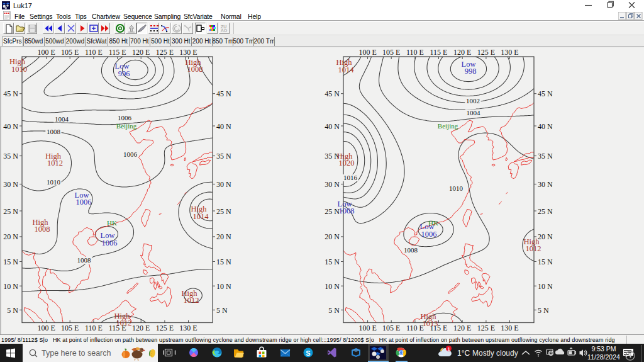 Image resolution: width=644 pixels, height=362 pixels. What do you see at coordinates (473, 101) in the screenshot?
I see `svg-text: 1002` at bounding box center [473, 101].